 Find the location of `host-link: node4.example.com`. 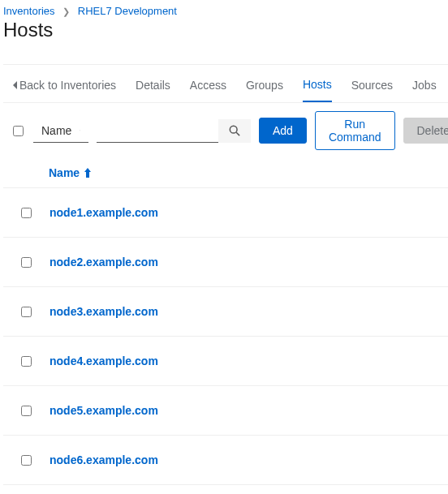

host-link: node4.example.com is located at coordinates (104, 361).